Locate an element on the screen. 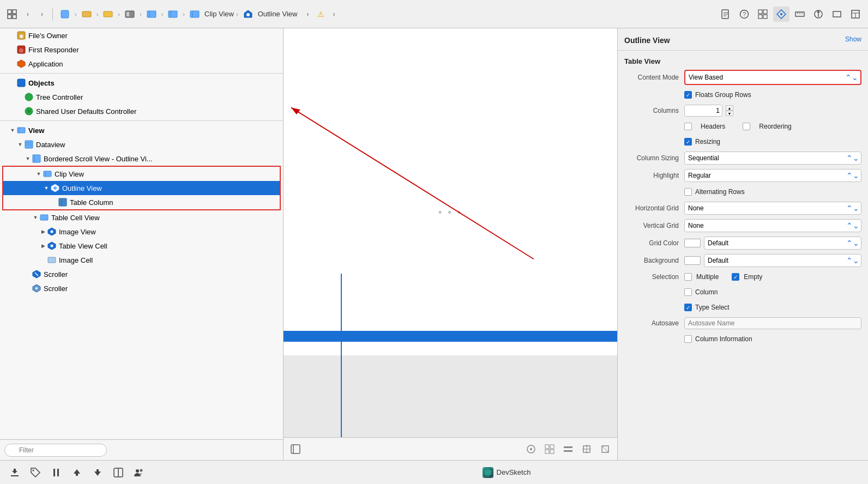 This screenshot has width=868, height=484. tab-help-icon: ? is located at coordinates (744, 14).